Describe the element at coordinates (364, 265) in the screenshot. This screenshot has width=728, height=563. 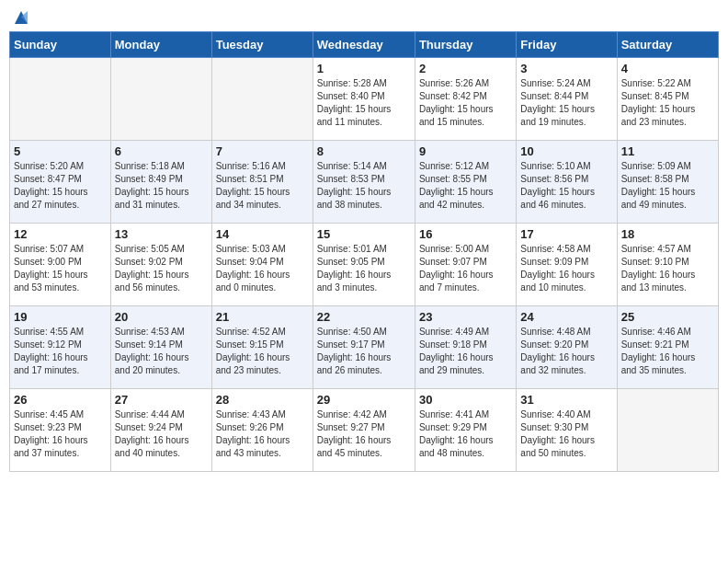
I see `calendar-week-3: 12Sunrise: 5:07 AM Sunset: 9:00 PM Dayli…` at that location.